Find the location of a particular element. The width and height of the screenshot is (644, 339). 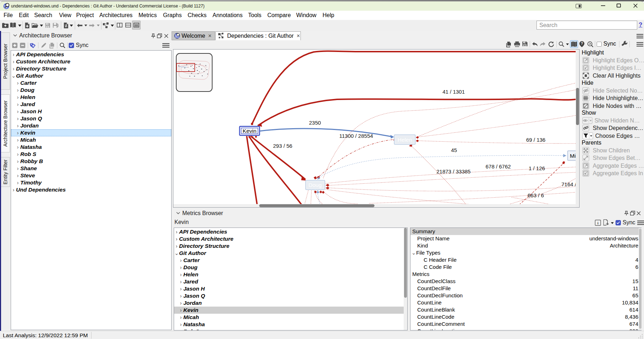

svg-text: Doug is located at coordinates (315, 185).